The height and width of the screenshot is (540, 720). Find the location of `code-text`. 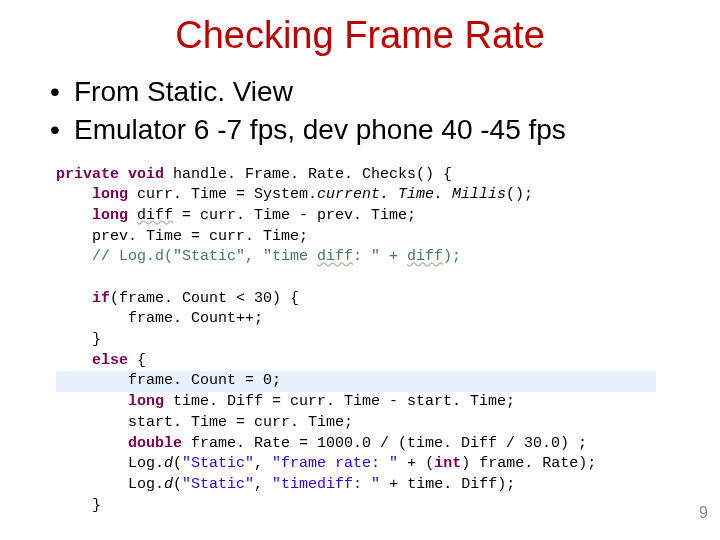

code-text is located at coordinates (132, 216).